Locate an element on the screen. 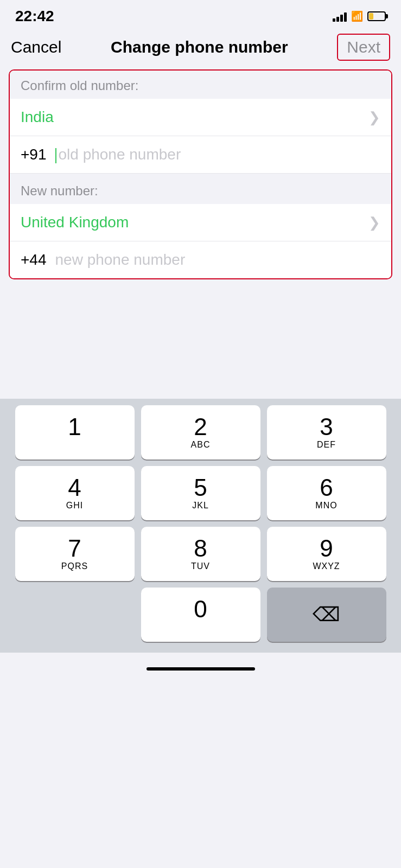 The height and width of the screenshot is (868, 401). status-bar: 22:42 📶 is located at coordinates (201, 15).